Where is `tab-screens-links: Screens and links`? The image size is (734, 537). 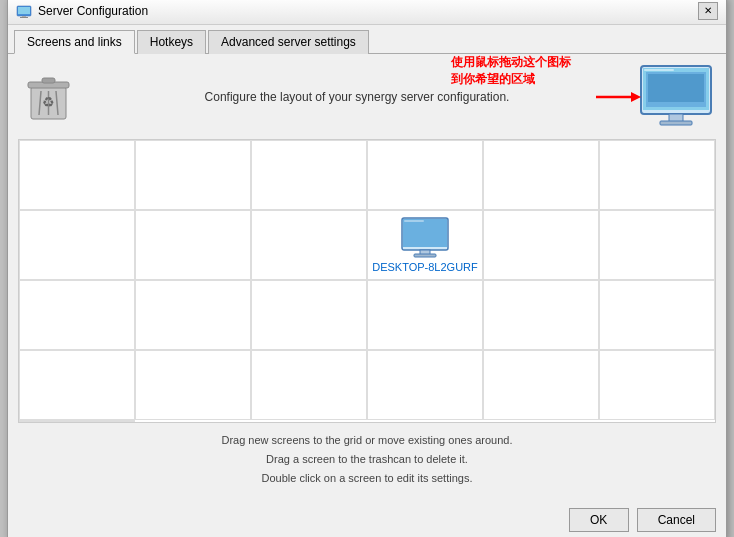
tab-screens-links: Screens and links is located at coordinates (74, 42).